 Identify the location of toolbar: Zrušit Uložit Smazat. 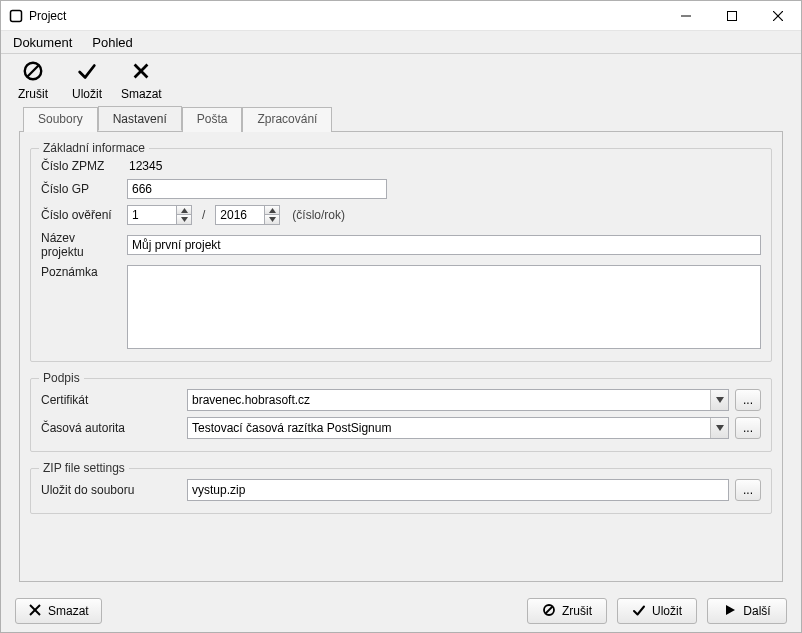
(401, 80).